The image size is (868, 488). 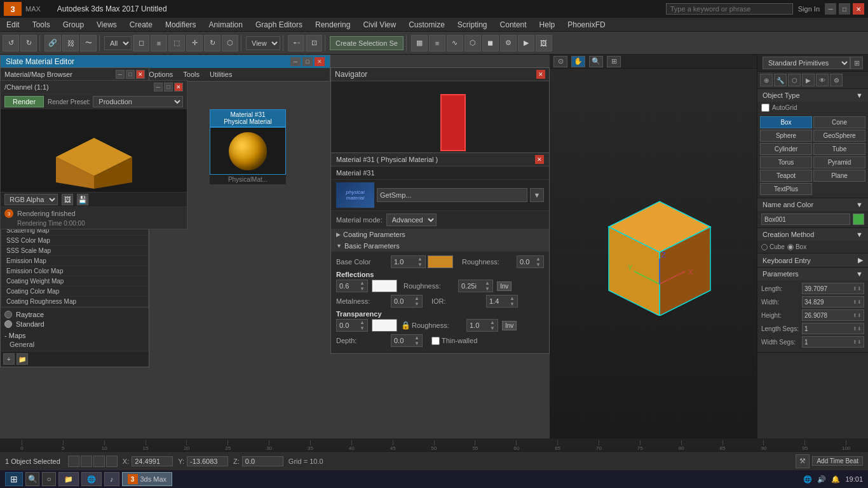 I want to click on menu-item-animation: Animation, so click(x=226, y=25).